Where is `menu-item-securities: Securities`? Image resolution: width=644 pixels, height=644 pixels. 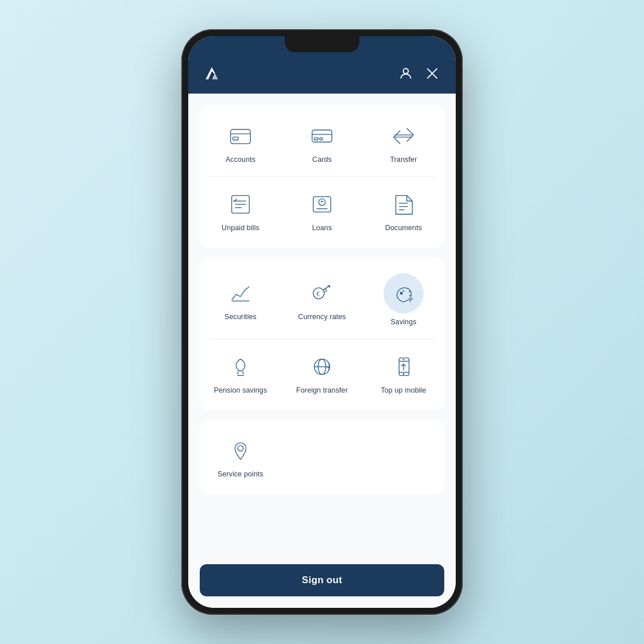 menu-item-securities: Securities is located at coordinates (240, 300).